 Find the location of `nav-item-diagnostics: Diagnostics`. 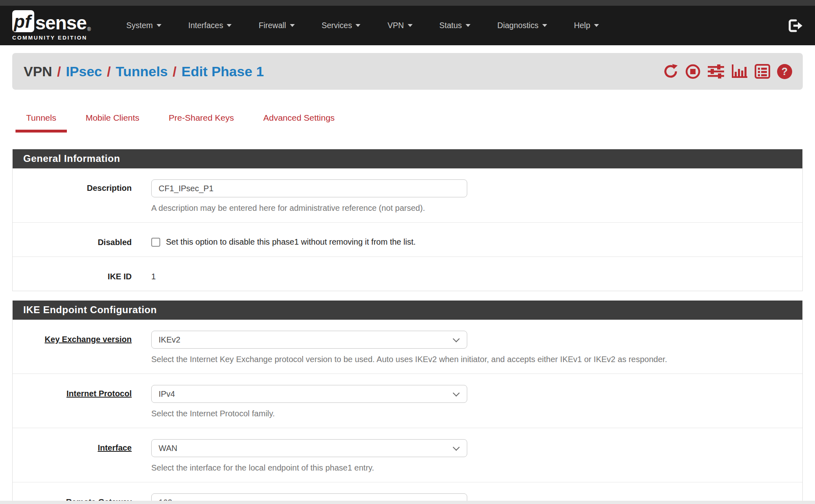

nav-item-diagnostics: Diagnostics is located at coordinates (522, 25).